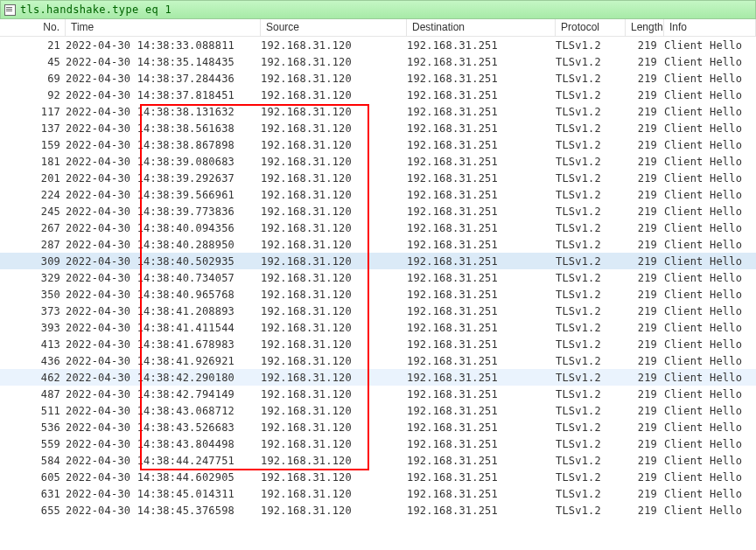 The image size is (756, 550). What do you see at coordinates (378, 178) in the screenshot?
I see `packet-row: 2012022-04-30 14:38:39.292637192.168.31.…` at bounding box center [378, 178].